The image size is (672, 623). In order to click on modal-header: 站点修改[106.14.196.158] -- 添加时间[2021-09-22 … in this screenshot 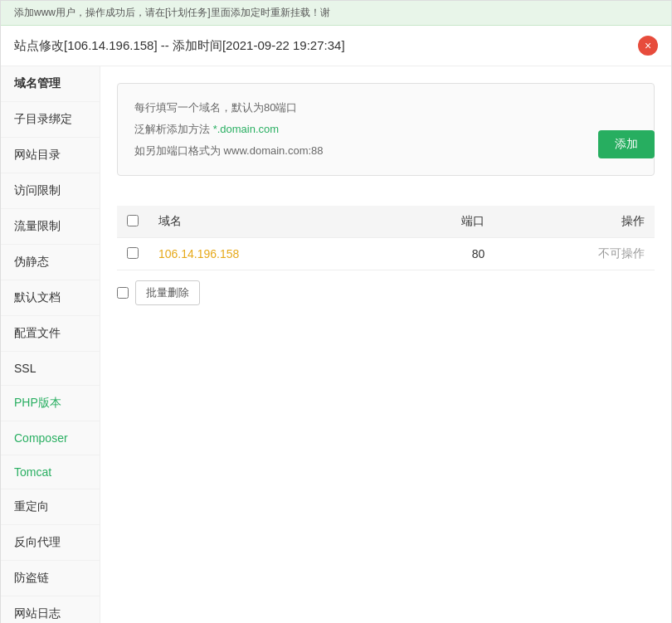, I will do `click(336, 46)`.